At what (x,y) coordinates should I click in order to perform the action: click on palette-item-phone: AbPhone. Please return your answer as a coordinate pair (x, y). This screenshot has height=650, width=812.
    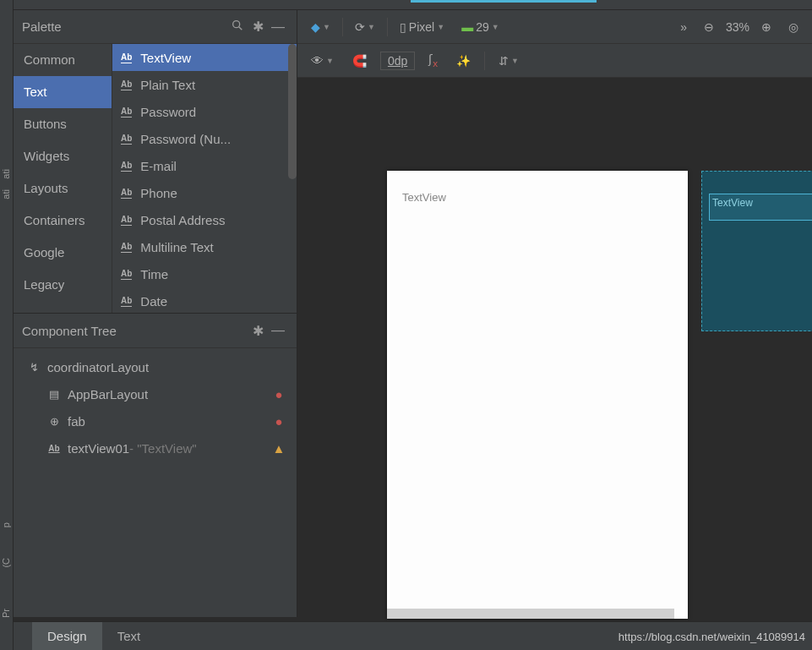
    Looking at the image, I should click on (204, 193).